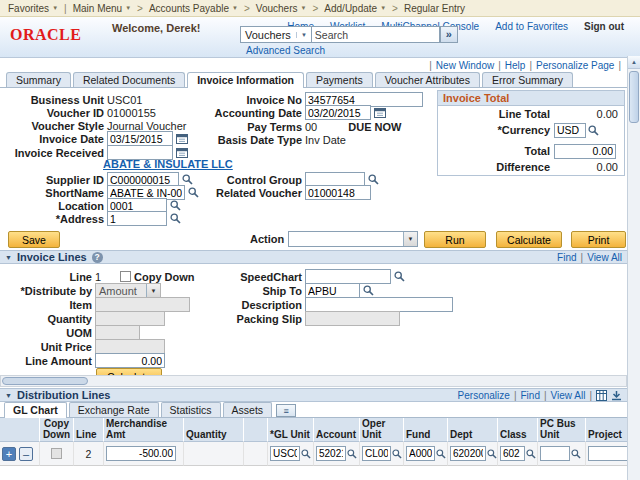  I want to click on line-amount-input, so click(130, 360).